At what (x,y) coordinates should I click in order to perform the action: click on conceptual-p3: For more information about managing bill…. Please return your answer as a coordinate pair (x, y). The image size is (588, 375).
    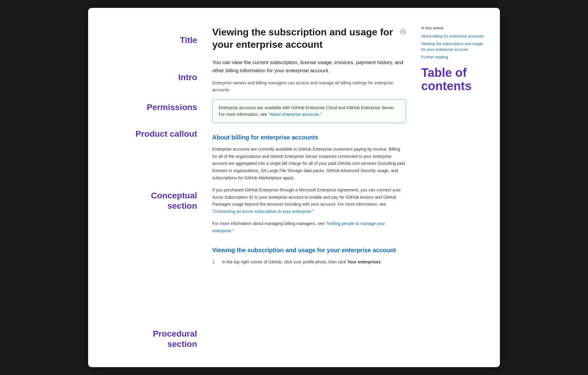
    Looking at the image, I should click on (309, 227).